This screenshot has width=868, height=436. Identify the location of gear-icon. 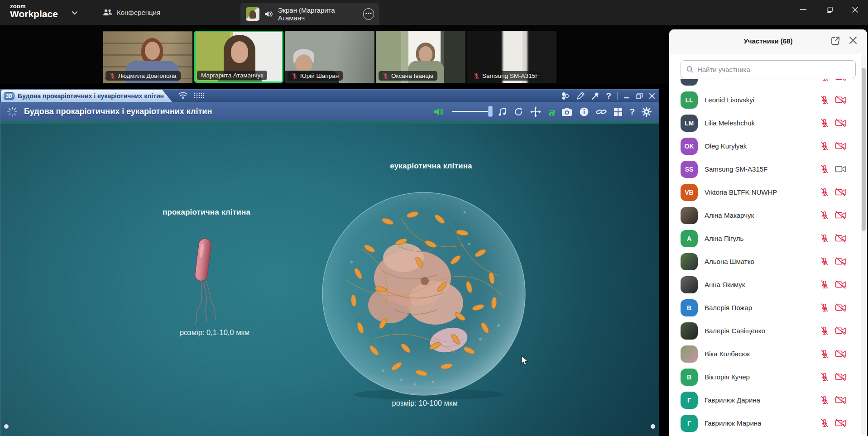
(647, 112).